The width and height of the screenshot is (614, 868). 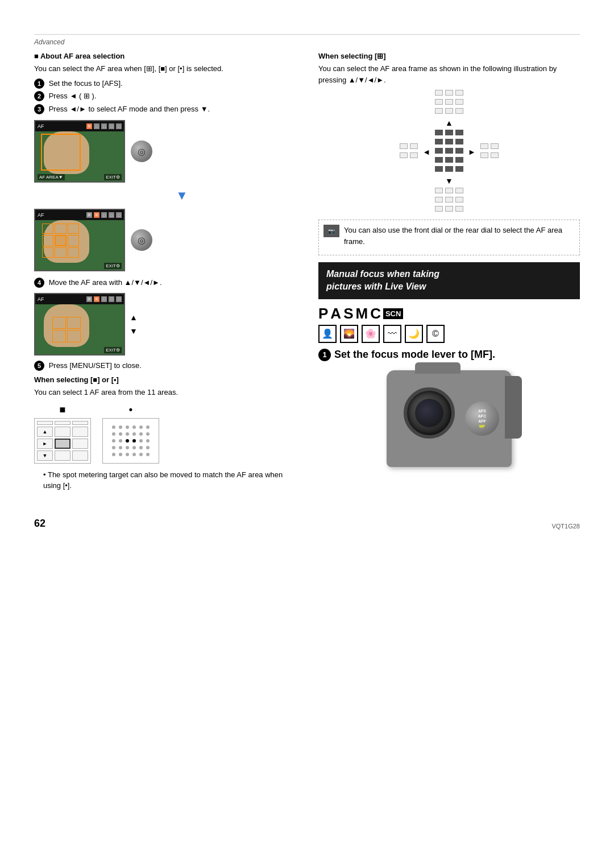 I want to click on scene-icon-sport: 〰, so click(x=392, y=334).